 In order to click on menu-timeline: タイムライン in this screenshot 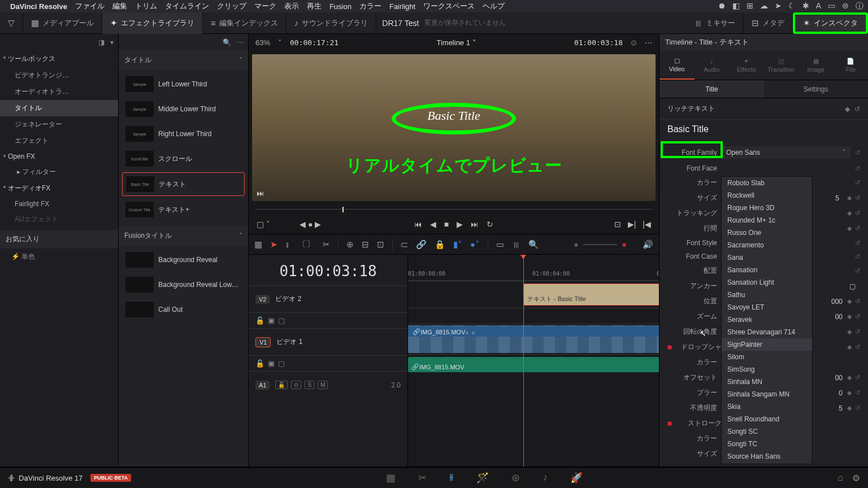, I will do `click(187, 6)`.